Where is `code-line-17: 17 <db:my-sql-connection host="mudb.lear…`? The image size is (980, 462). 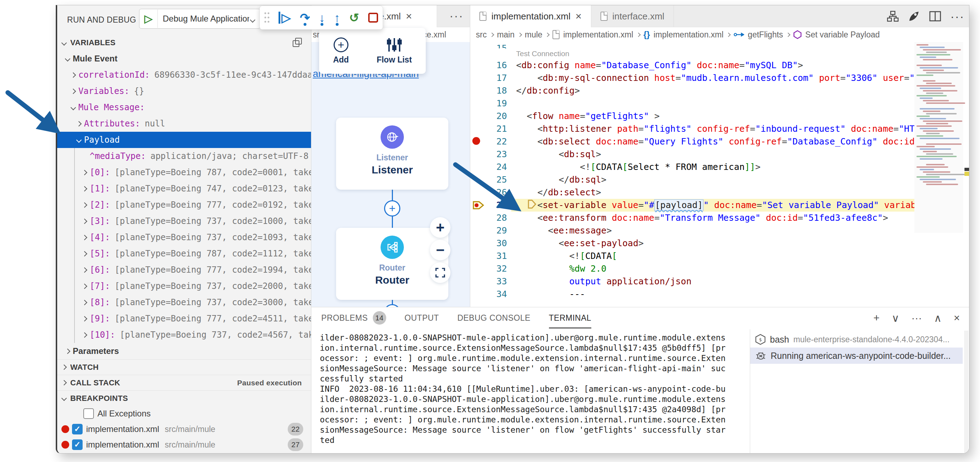 code-line-17: 17 <db:my-sql-connection host="mudb.lear… is located at coordinates (692, 78).